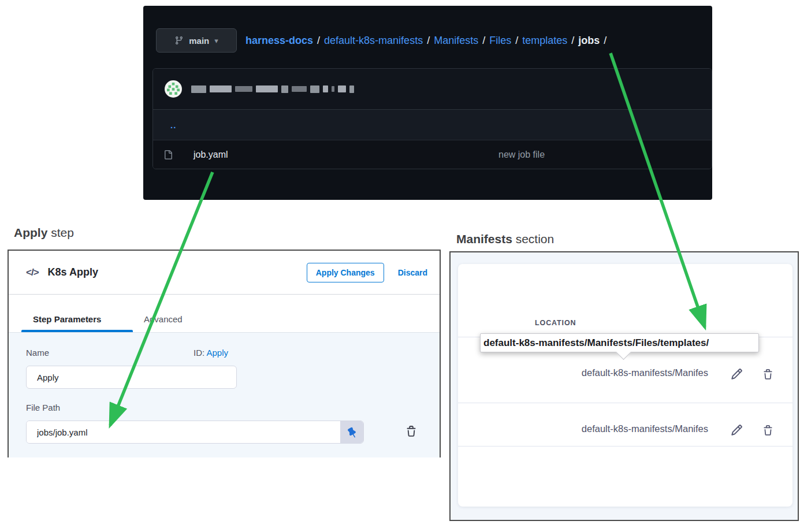 This screenshot has height=532, width=800. I want to click on step-title: K8s Apply, so click(73, 273).